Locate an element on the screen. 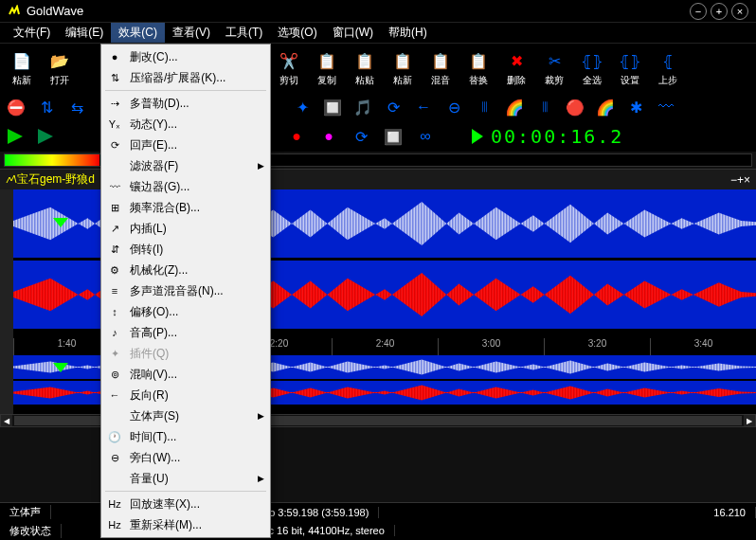 The image size is (756, 540). menu-edit: 编辑(E) is located at coordinates (84, 32).